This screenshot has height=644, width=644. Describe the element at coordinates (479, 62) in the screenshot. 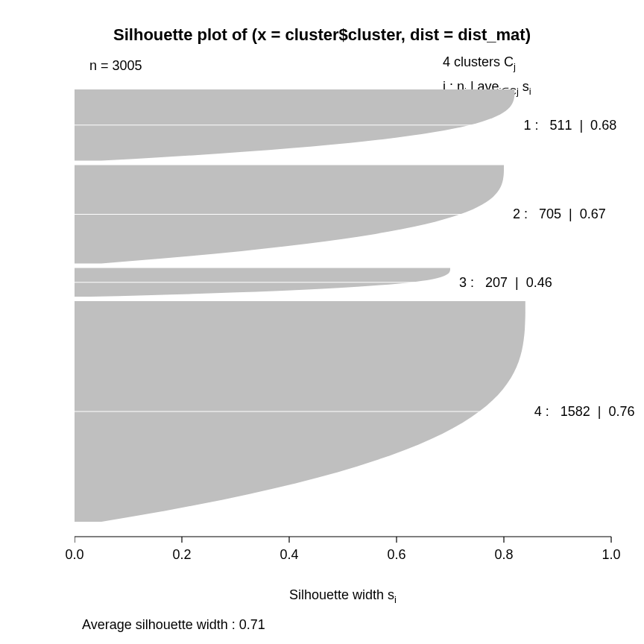

I see `clusters-header-text: 4 clusters C` at that location.